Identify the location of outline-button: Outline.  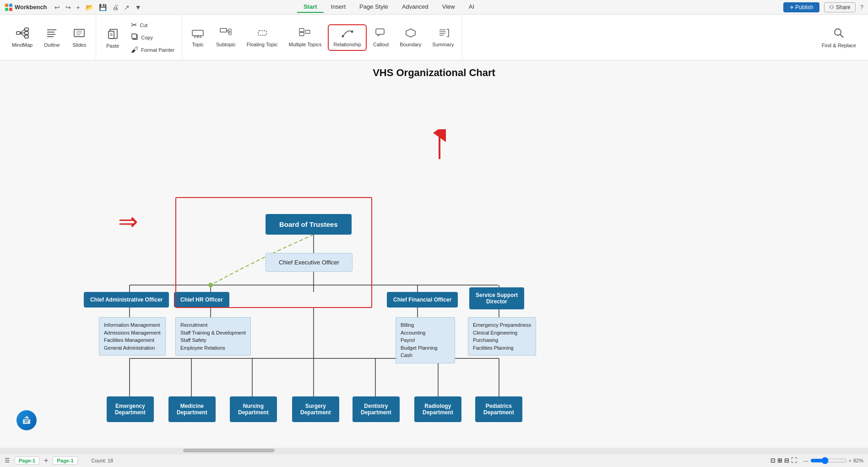
(52, 38).